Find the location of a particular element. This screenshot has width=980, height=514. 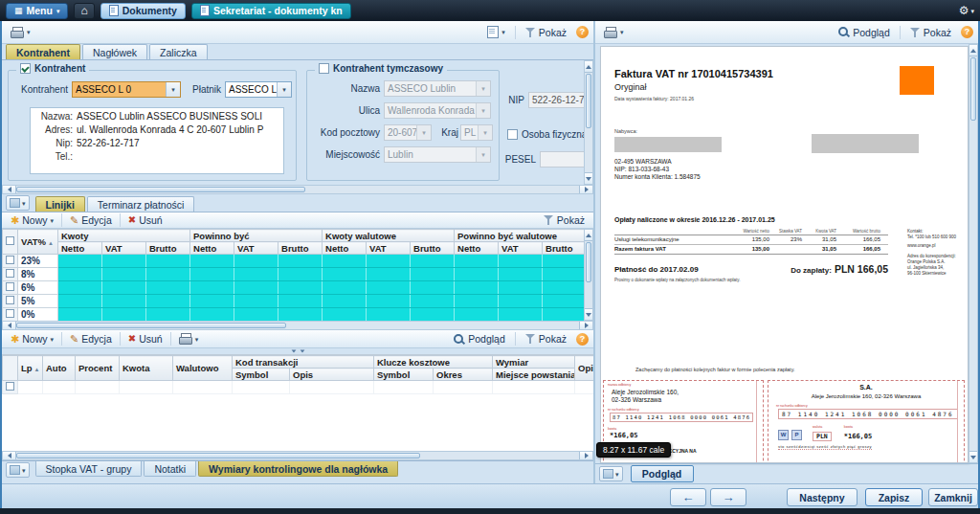

group-klucze-kosztowe-header: Klucze kosztowe is located at coordinates (434, 362).